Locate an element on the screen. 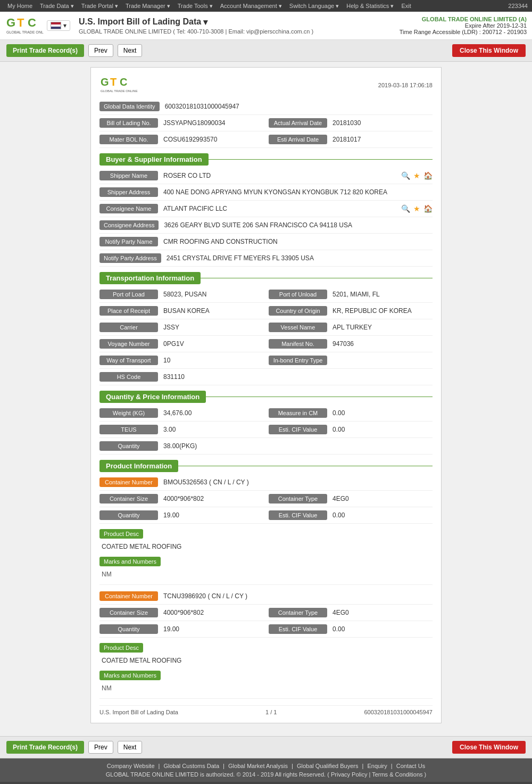  consignee-star-icon: ★ is located at coordinates (417, 209).